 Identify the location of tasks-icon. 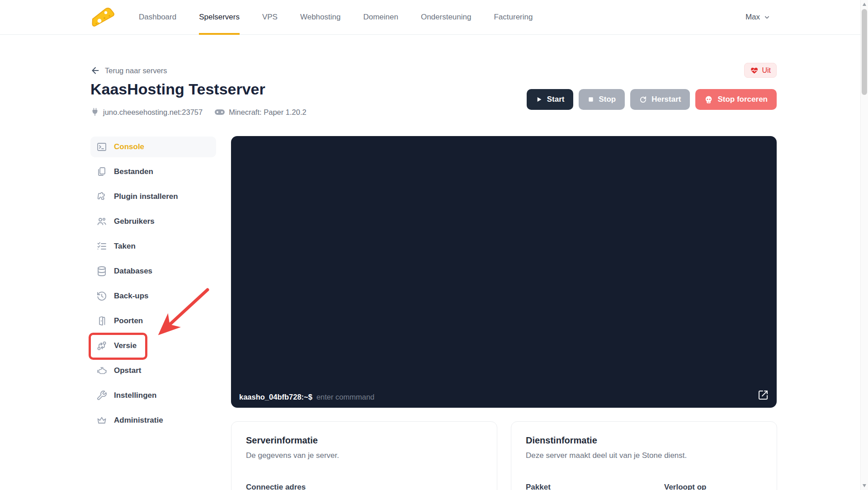
(102, 246).